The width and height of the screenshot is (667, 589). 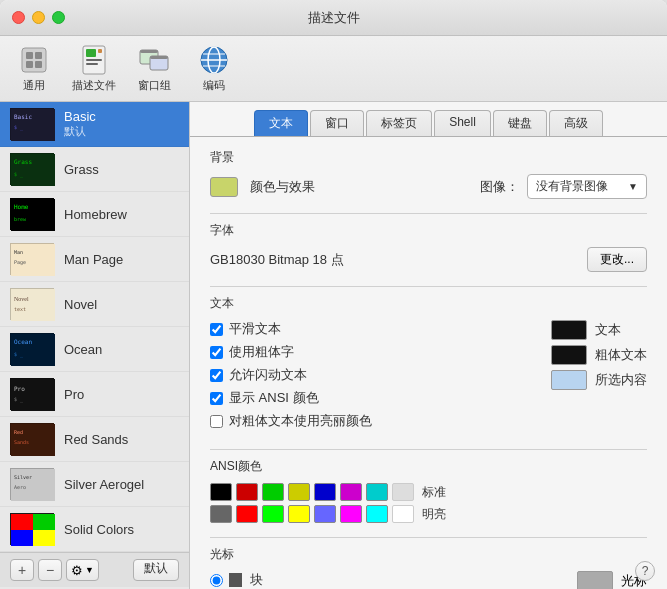 I want to click on svg-text: Page, so click(x=20, y=262).